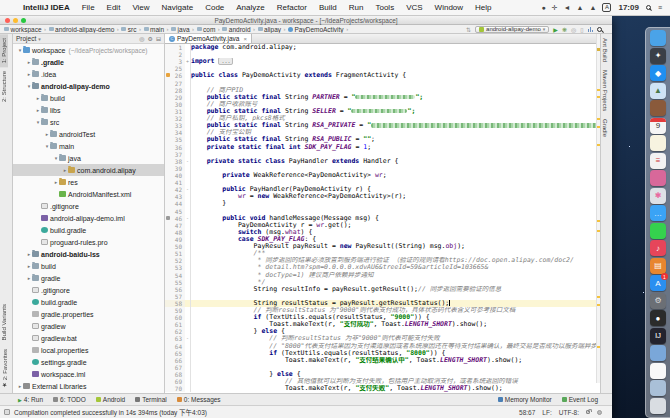 The width and height of the screenshot is (670, 418). What do you see at coordinates (356, 8) in the screenshot?
I see `menu-item-run: Run` at bounding box center [356, 8].